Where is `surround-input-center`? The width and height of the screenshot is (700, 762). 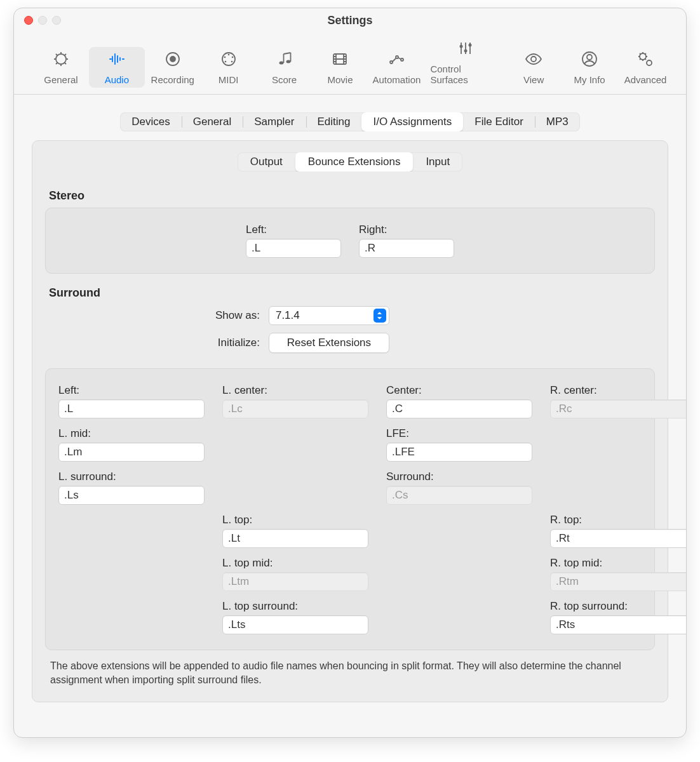 surround-input-center is located at coordinates (459, 409).